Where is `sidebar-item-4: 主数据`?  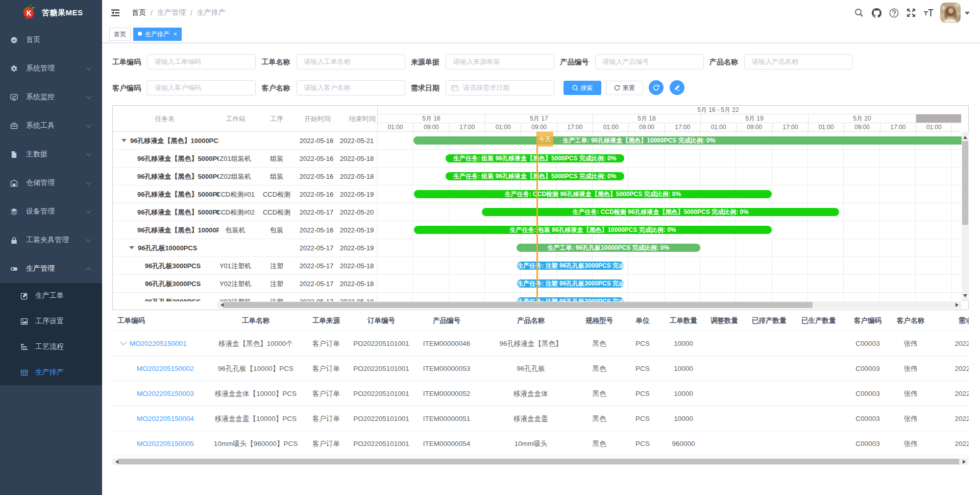
sidebar-item-4: 主数据 is located at coordinates (51, 154).